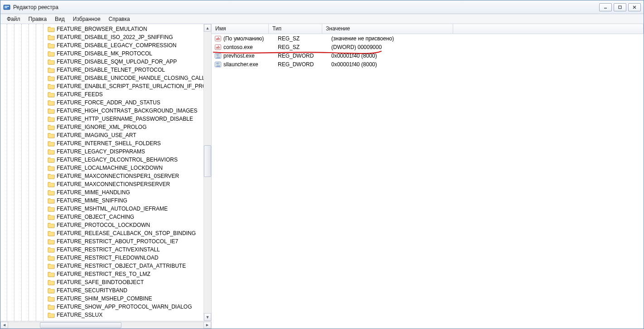 This screenshot has width=644, height=329. I want to click on column-header-value: Значение, so click(388, 29).